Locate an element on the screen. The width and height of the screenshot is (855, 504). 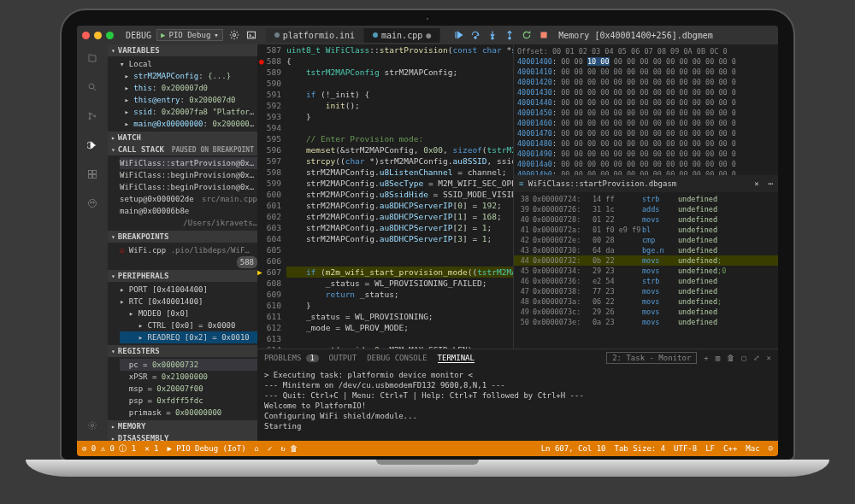
variable-row: ▸ this: 0x200007d0 is located at coordinates (188, 88).